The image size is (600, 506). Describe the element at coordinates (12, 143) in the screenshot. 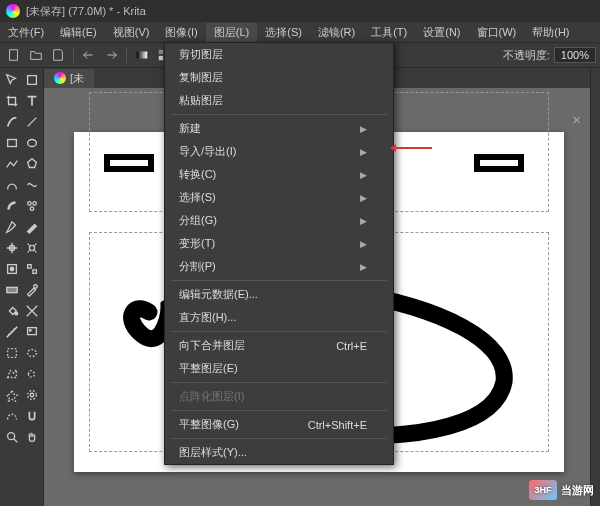

I see `rect-tool` at that location.